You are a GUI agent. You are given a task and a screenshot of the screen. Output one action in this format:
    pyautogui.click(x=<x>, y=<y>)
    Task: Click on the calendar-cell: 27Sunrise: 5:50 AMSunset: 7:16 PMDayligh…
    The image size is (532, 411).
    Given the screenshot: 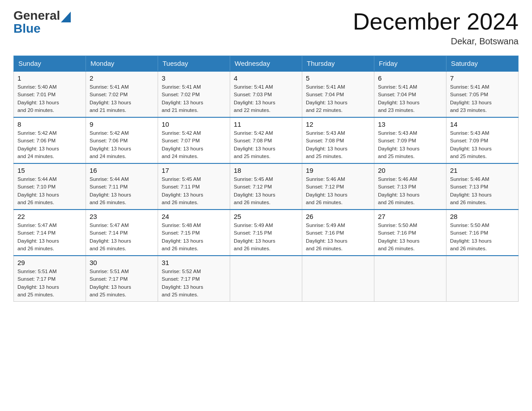 What is the action you would take?
    pyautogui.click(x=410, y=233)
    